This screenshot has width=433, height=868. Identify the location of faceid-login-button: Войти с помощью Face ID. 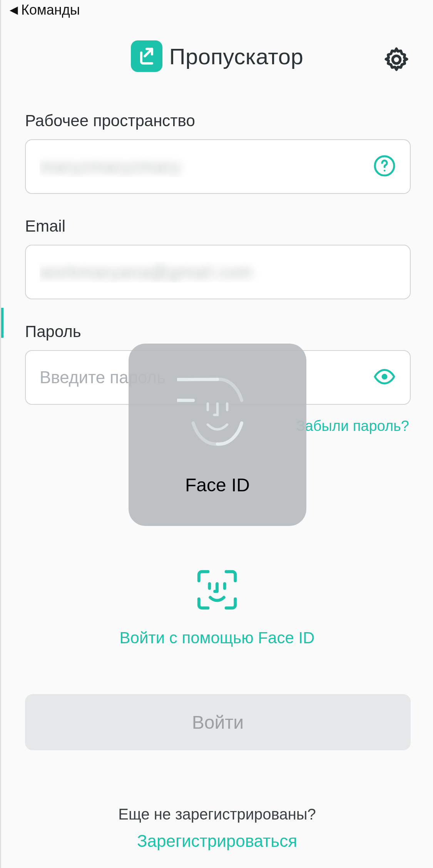
(217, 606).